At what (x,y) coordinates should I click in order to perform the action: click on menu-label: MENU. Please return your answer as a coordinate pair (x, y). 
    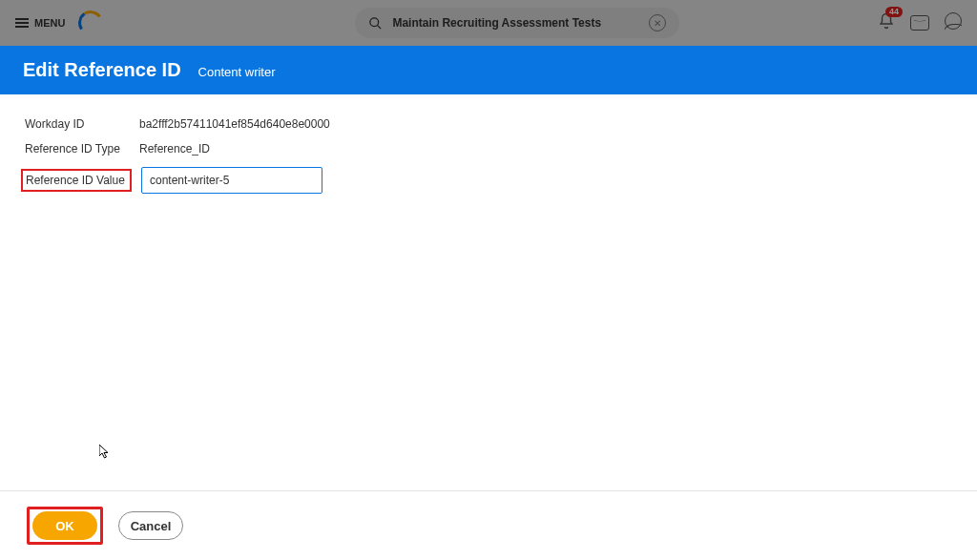
    Looking at the image, I should click on (50, 23).